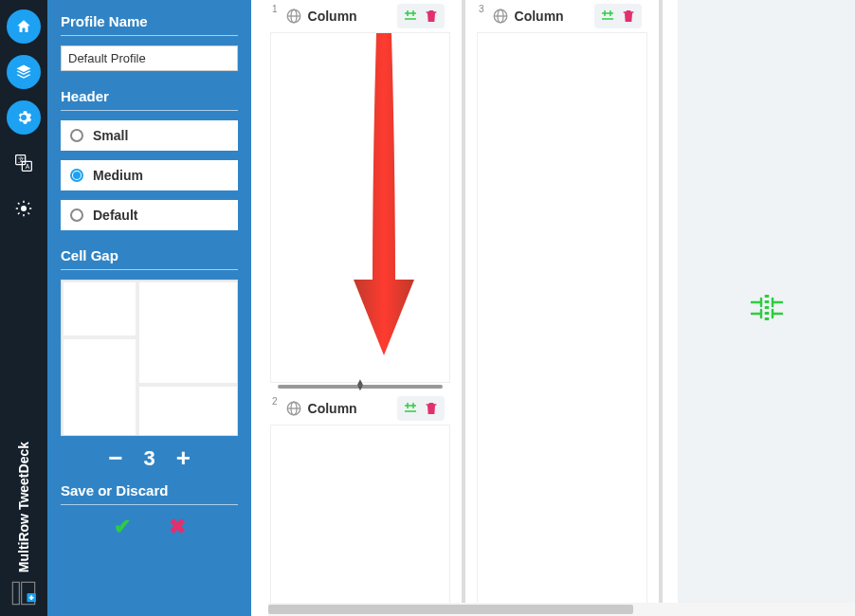 The width and height of the screenshot is (855, 616). Describe the element at coordinates (562, 16) in the screenshot. I see `column-header-3: 3 Column` at that location.